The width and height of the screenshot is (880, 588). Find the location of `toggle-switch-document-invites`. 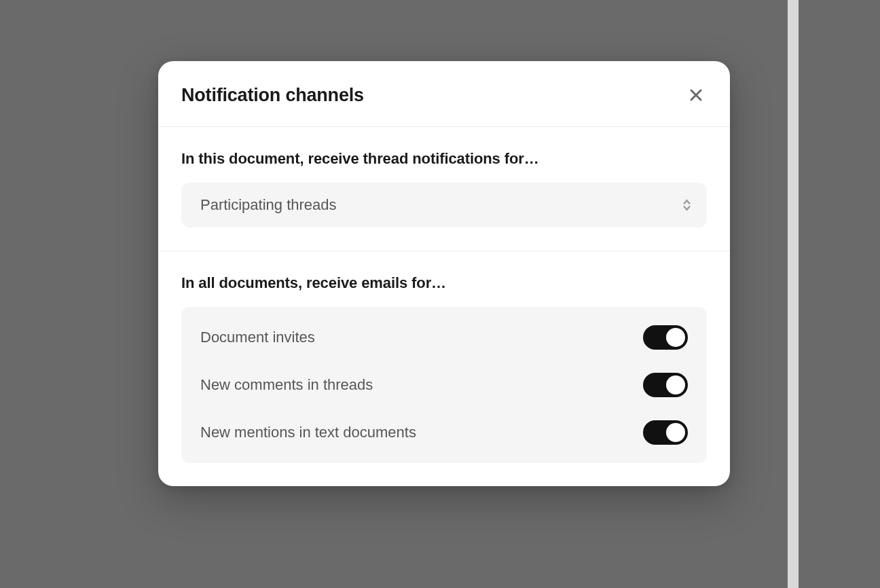

toggle-switch-document-invites is located at coordinates (665, 337).